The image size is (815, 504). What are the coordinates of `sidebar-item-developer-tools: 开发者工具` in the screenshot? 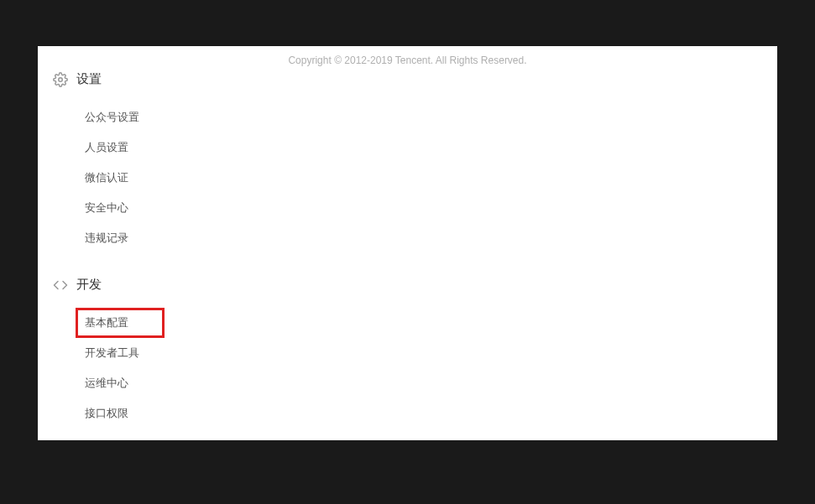 It's located at (112, 353).